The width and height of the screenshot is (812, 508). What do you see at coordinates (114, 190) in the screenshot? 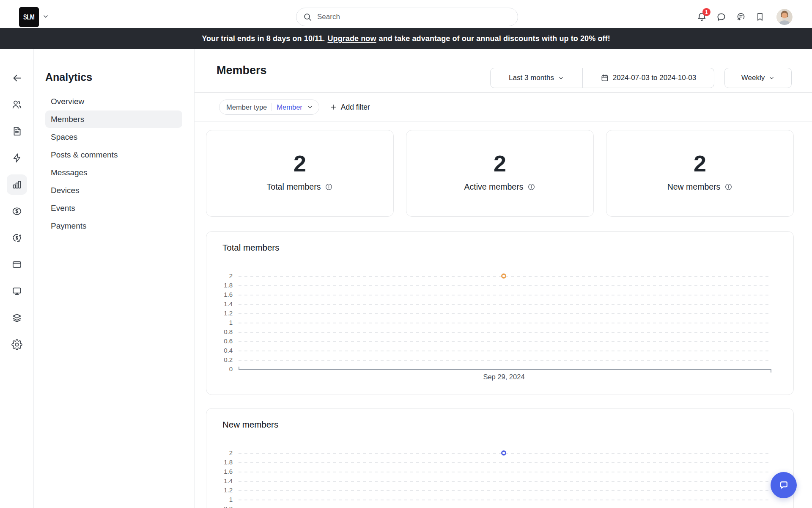
I see `sidebar-item-devices: Devices` at bounding box center [114, 190].